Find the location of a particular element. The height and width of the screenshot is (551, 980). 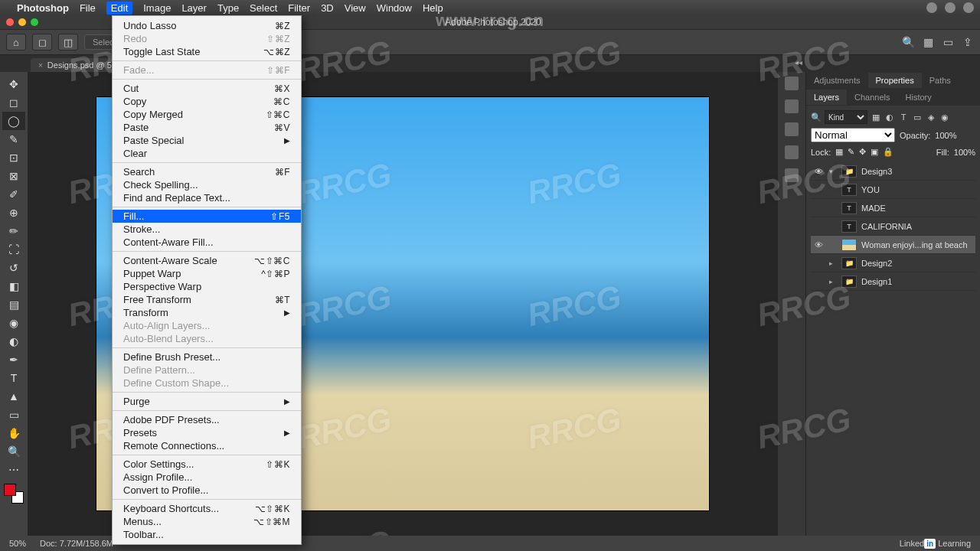

menu-item: Undo Lasso⌘Z is located at coordinates (207, 26).